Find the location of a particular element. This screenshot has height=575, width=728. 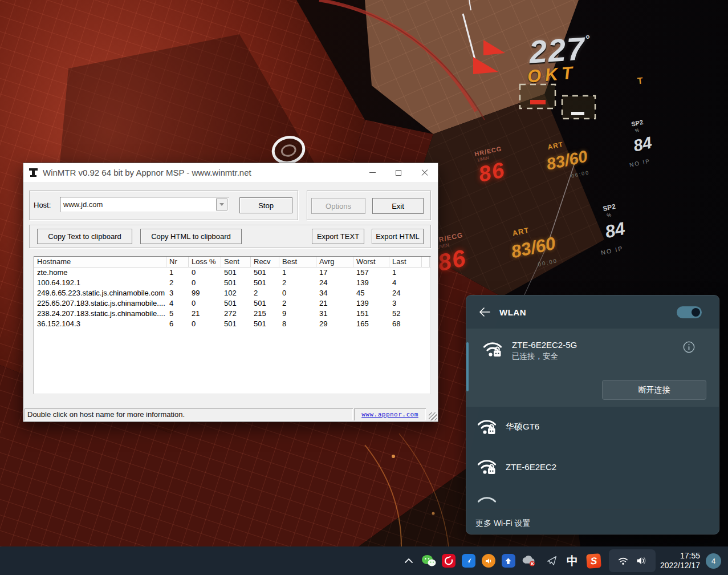

stop-button: Stop is located at coordinates (266, 205).